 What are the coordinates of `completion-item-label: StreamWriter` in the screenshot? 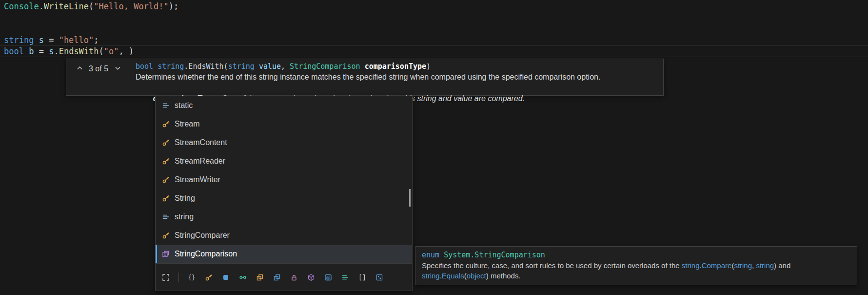 It's located at (197, 180).